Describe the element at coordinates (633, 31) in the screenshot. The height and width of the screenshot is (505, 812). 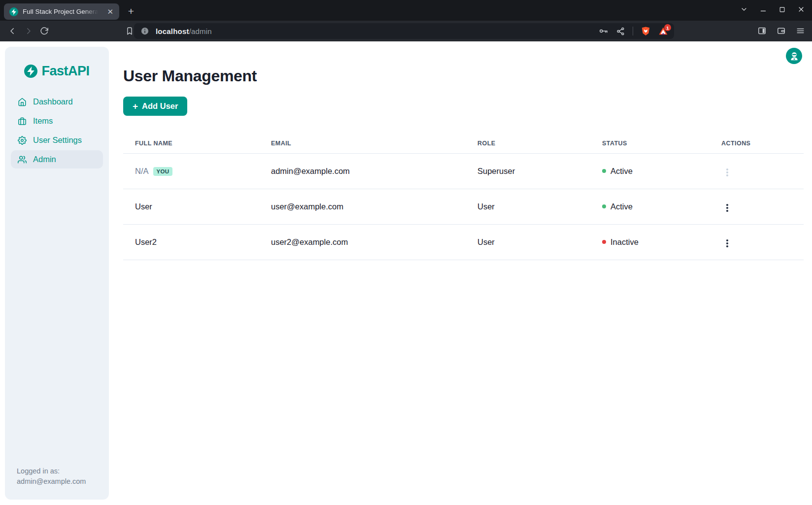
I see `divider` at that location.